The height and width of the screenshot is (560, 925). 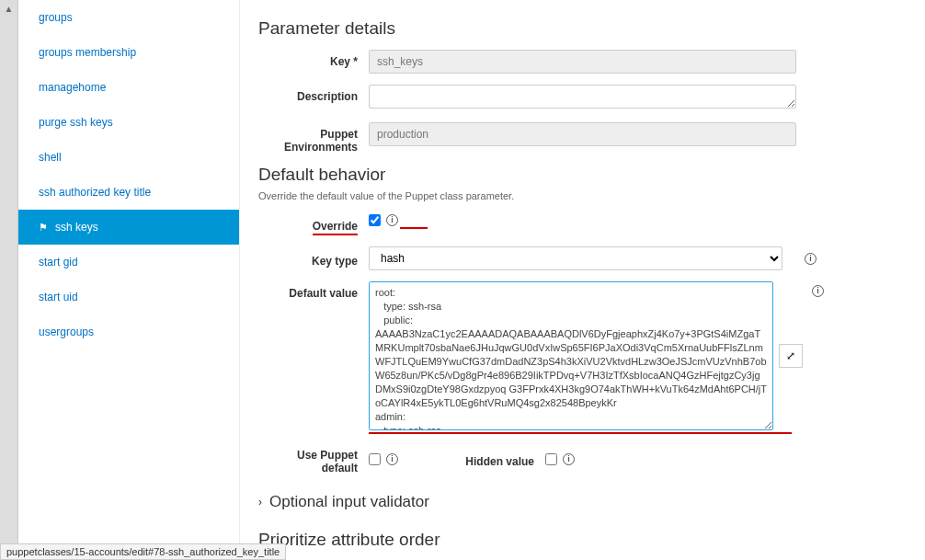 What do you see at coordinates (314, 459) in the screenshot?
I see `use-puppet-default-label: Use Puppet default` at bounding box center [314, 459].